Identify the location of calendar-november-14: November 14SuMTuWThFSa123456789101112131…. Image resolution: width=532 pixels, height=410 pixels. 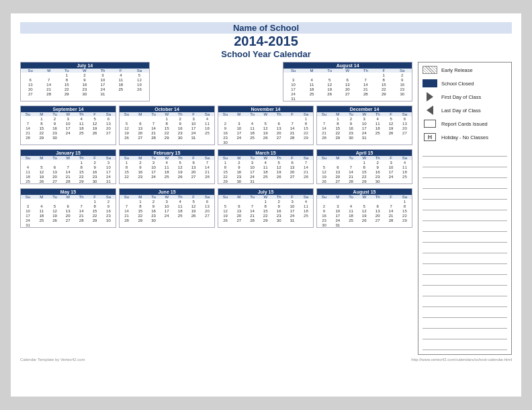
(266, 125).